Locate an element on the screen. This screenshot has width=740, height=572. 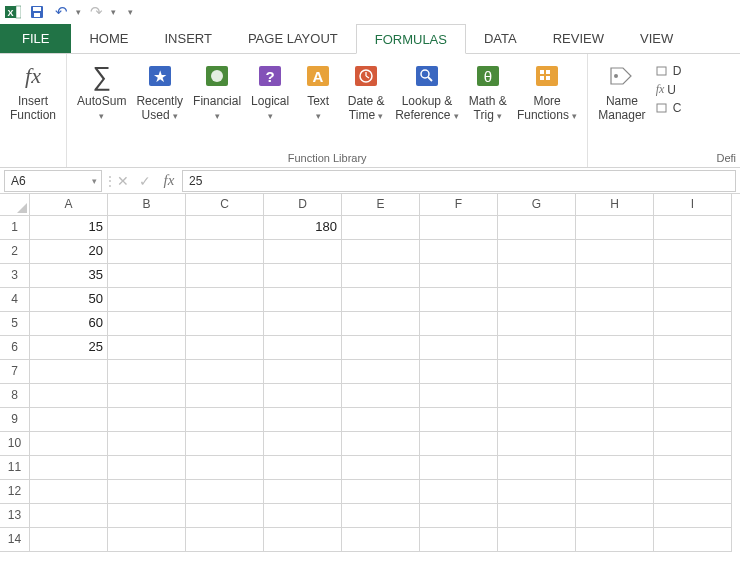
cell-I4 is located at coordinates (693, 300).